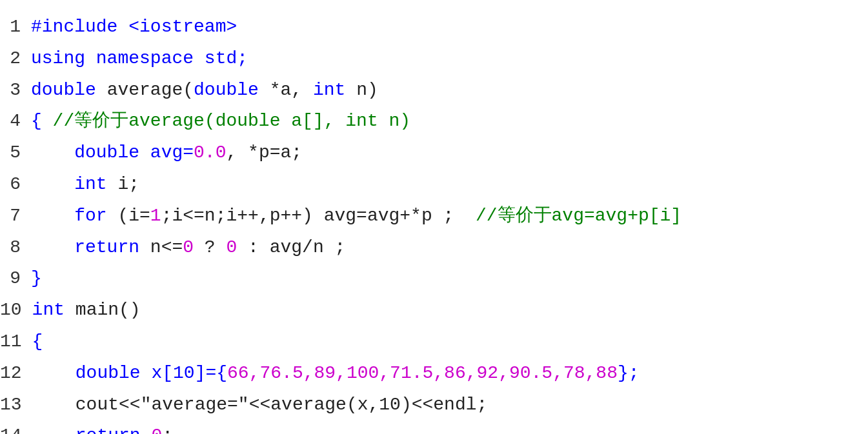 Image resolution: width=868 pixels, height=434 pixels. What do you see at coordinates (361, 90) in the screenshot?
I see `token: n)` at bounding box center [361, 90].